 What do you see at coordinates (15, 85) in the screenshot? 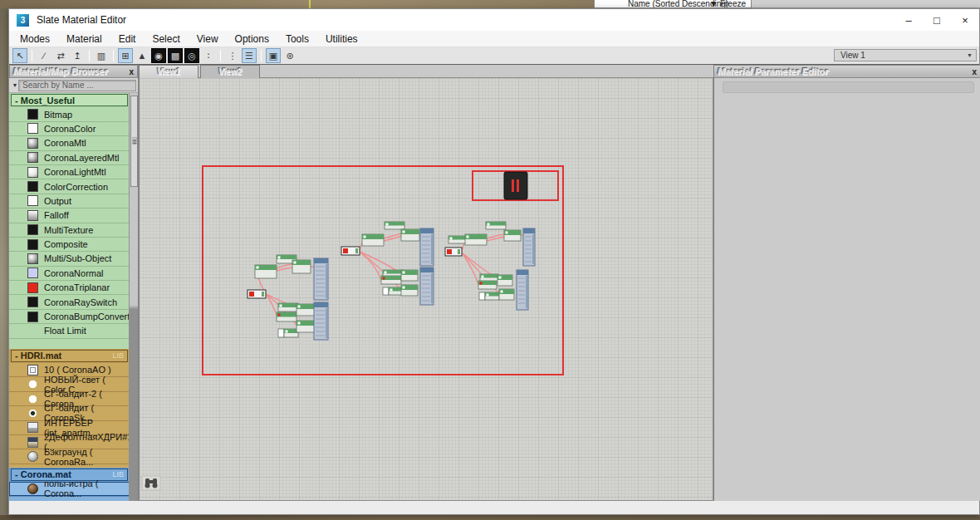
I see `search-options-dropdown-icon: ▼` at bounding box center [15, 85].